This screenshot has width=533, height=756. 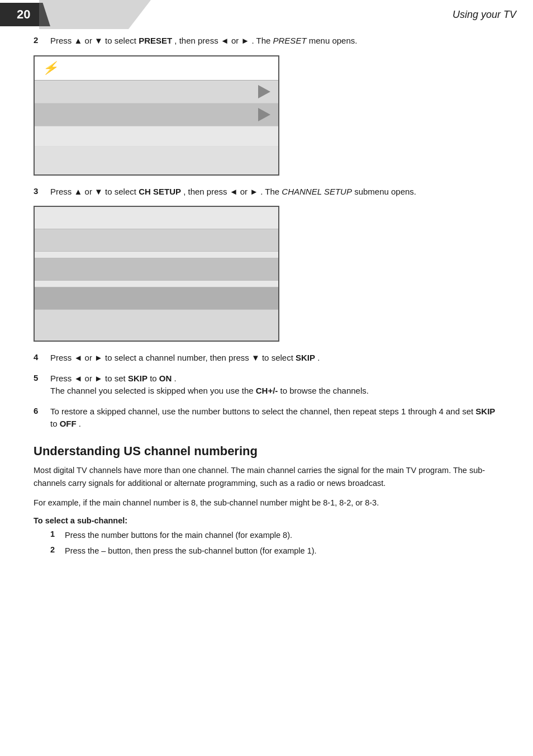 What do you see at coordinates (95, 15) in the screenshot?
I see `header-triangle-decoration` at bounding box center [95, 15].